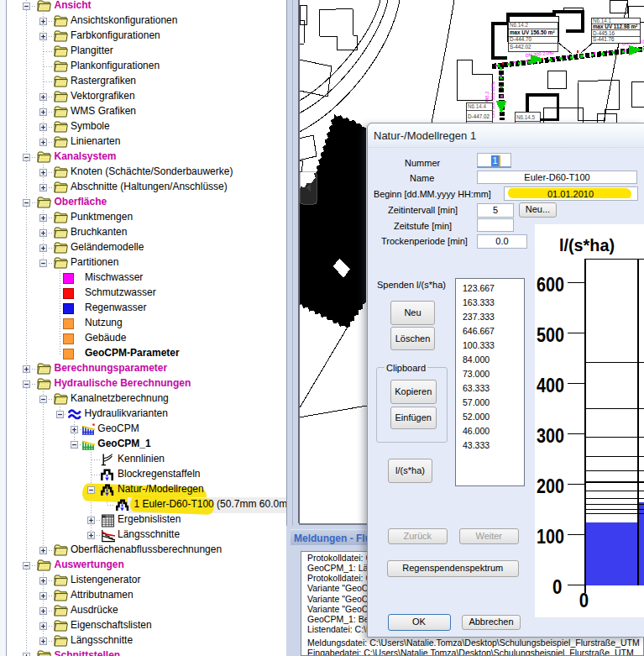  Describe the element at coordinates (551, 334) in the screenshot. I see `svg-text: 500` at that location.